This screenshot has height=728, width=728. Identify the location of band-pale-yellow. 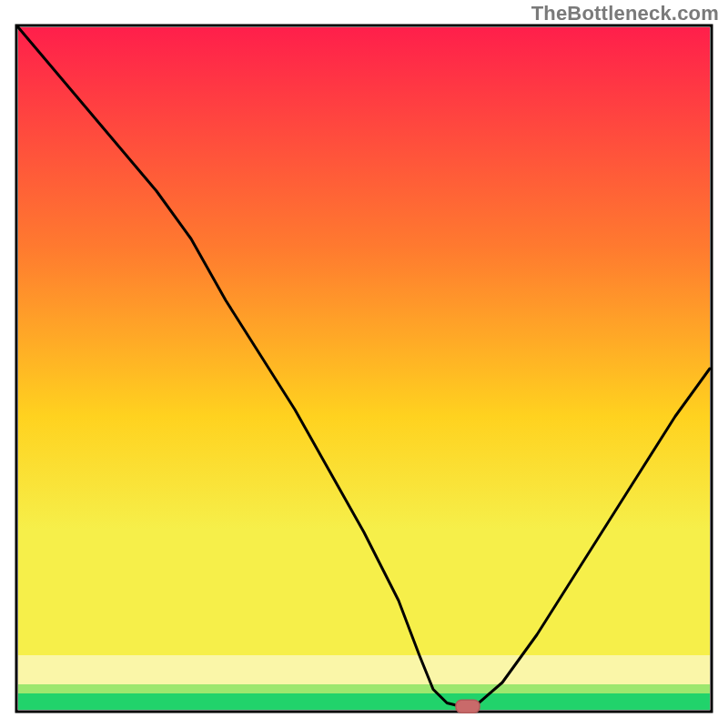
(364, 670).